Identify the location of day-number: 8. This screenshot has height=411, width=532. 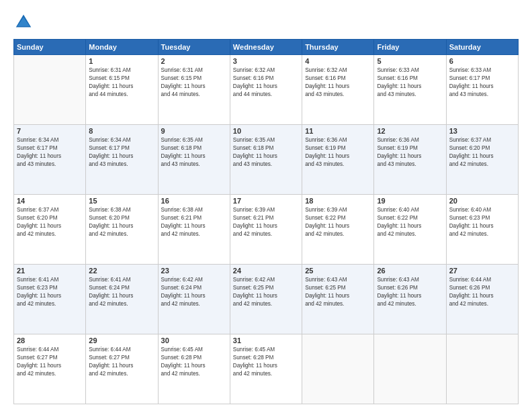
(122, 131).